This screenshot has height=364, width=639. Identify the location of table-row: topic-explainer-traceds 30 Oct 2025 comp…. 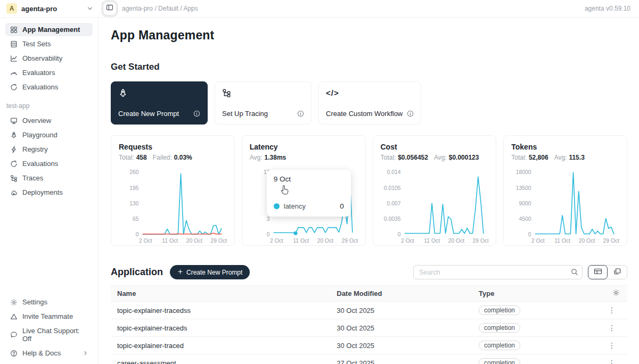
(369, 328).